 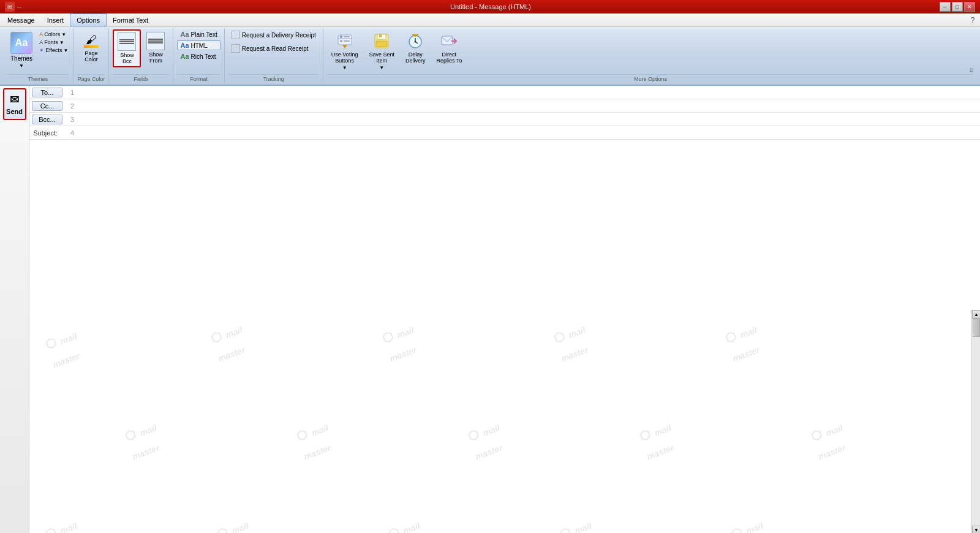 I want to click on menu-insert: Insert, so click(x=56, y=20).